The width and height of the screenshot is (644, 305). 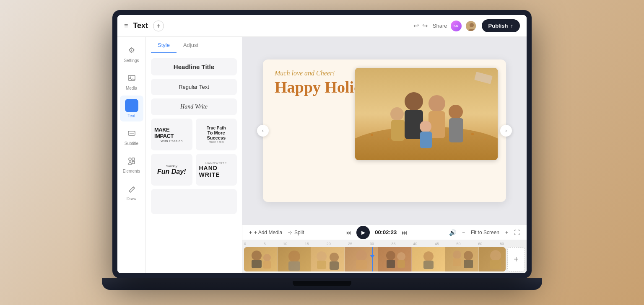 What do you see at coordinates (425, 26) in the screenshot?
I see `redo-button: ↪` at bounding box center [425, 26].